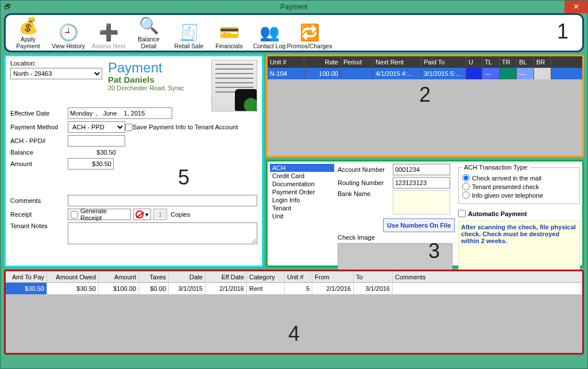 The width and height of the screenshot is (588, 369). Describe the element at coordinates (519, 186) in the screenshot. I see `ach-type-presented: Tenant presented check` at that location.